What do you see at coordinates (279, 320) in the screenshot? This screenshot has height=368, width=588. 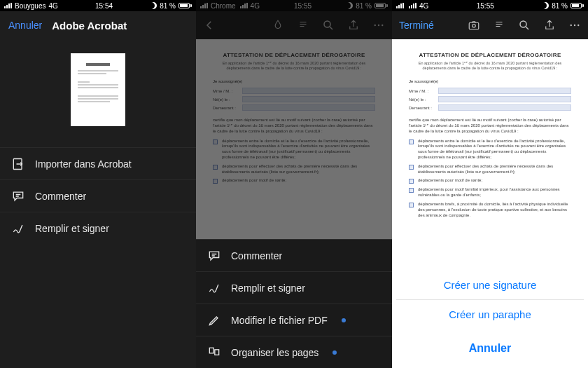 I see `tool-edit-pdf-label: Modifier le fichier PDF` at bounding box center [279, 320].